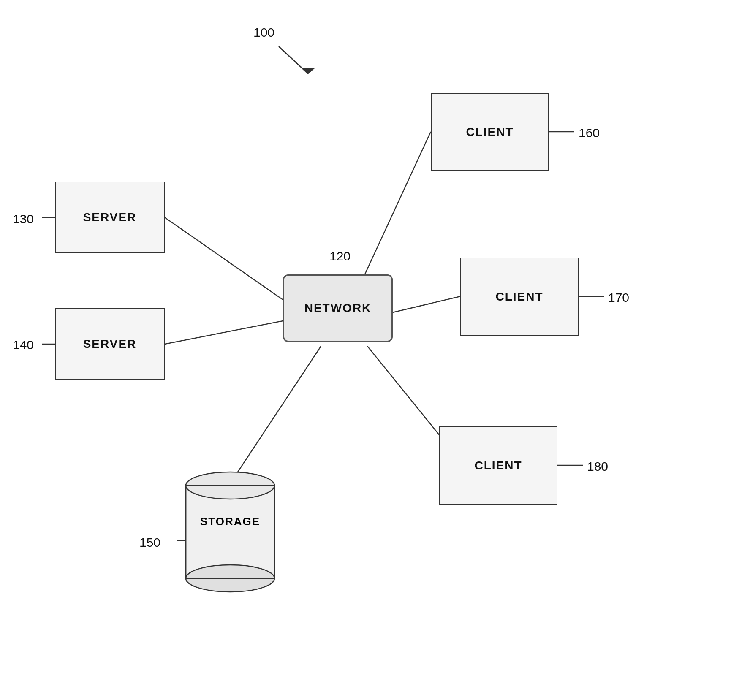 The width and height of the screenshot is (750, 700). What do you see at coordinates (338, 308) in the screenshot?
I see `network-node: NETWORK` at bounding box center [338, 308].